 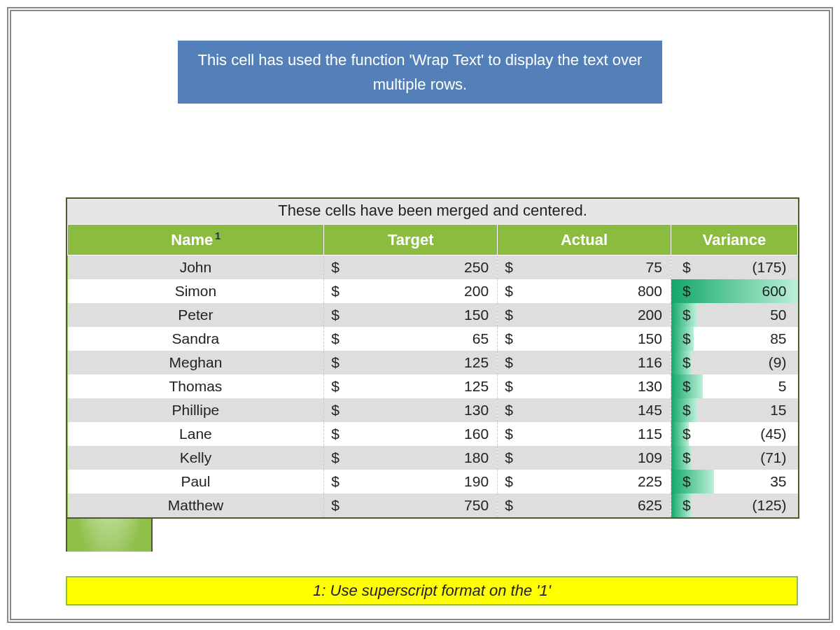 I want to click on table-row: Meghan$125$116$(9), so click(x=433, y=363).